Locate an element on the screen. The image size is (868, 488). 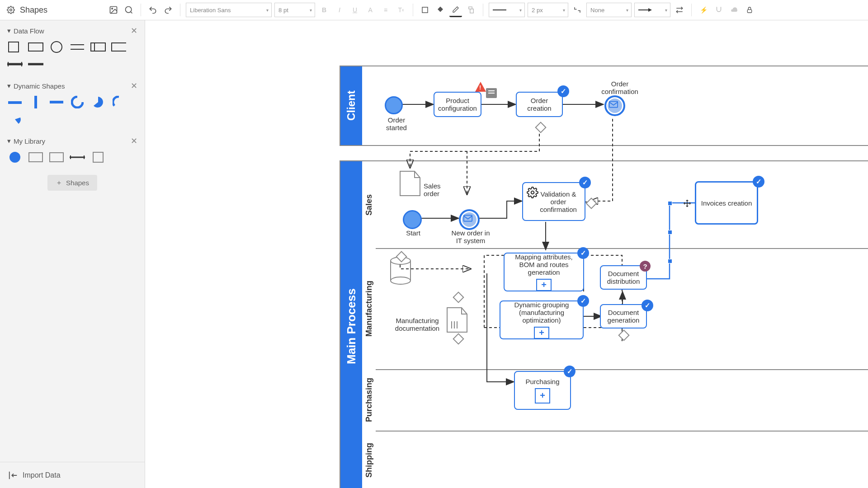
shape-pie is located at coordinates (98, 102).